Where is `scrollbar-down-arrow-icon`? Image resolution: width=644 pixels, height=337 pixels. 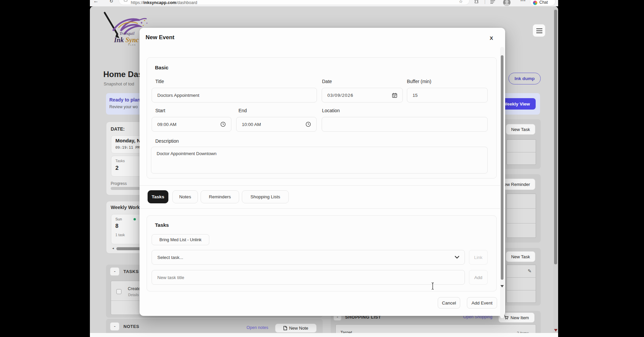
scrollbar-down-arrow-icon is located at coordinates (556, 330).